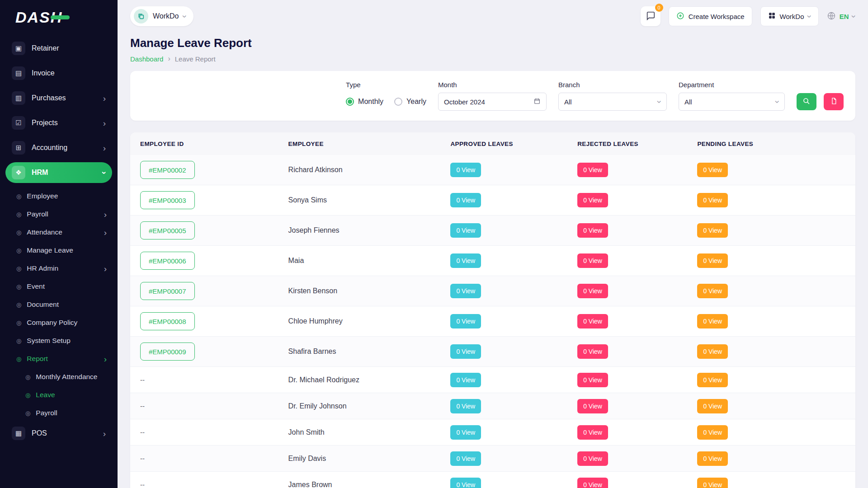 This screenshot has height=488, width=868. Describe the element at coordinates (59, 413) in the screenshot. I see `sidebar-item-payroll: ◎Payroll` at that location.